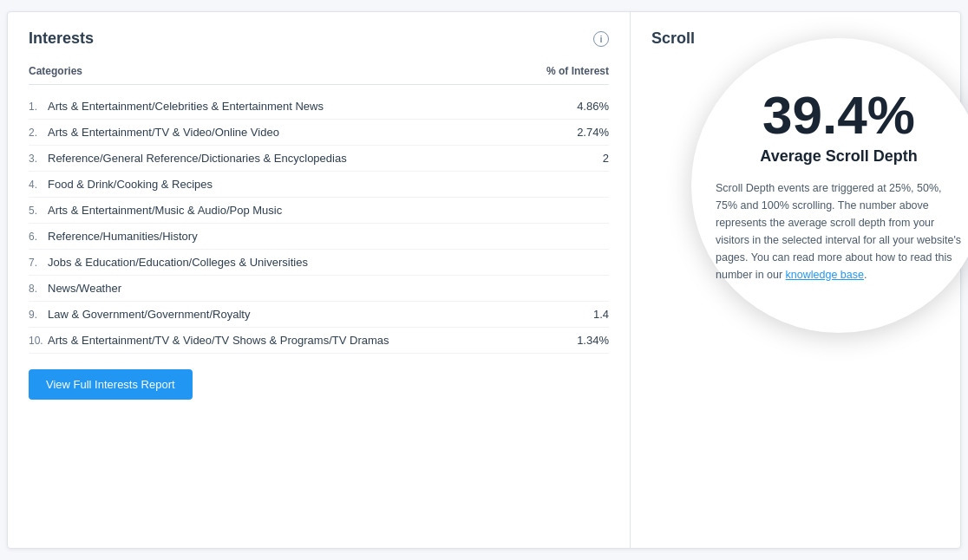 This screenshot has height=560, width=968. I want to click on knowledge-base-link: knowledge base, so click(825, 275).